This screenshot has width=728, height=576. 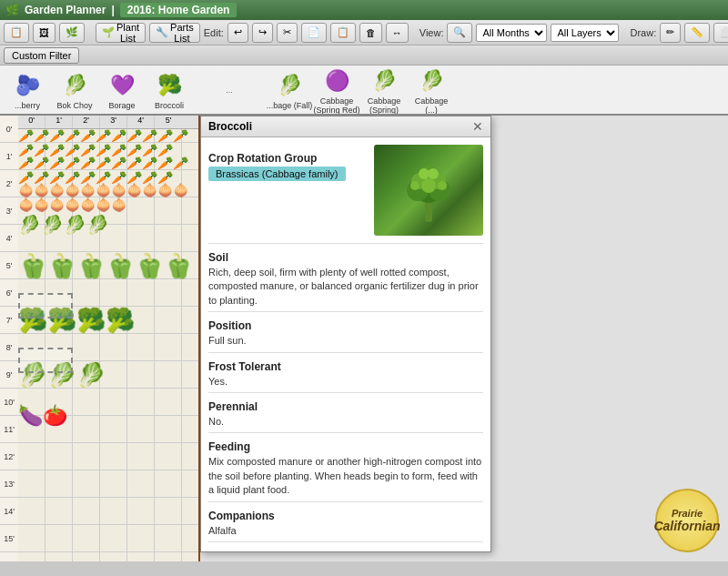 I want to click on plant-name-4: ...bage (Fall), so click(x=289, y=106).